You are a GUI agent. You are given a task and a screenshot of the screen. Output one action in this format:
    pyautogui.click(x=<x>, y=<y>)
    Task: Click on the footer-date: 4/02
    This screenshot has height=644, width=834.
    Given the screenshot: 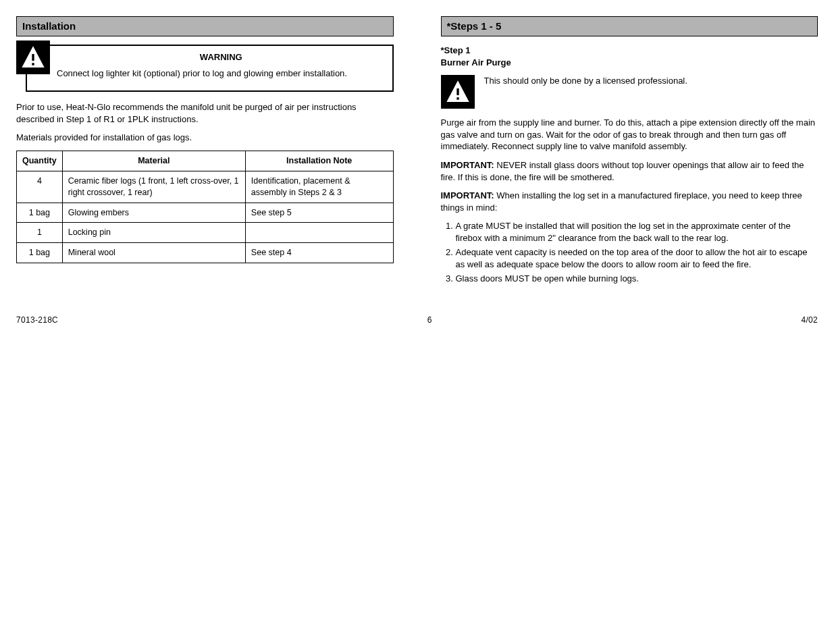 What is the action you would take?
    pyautogui.click(x=809, y=320)
    